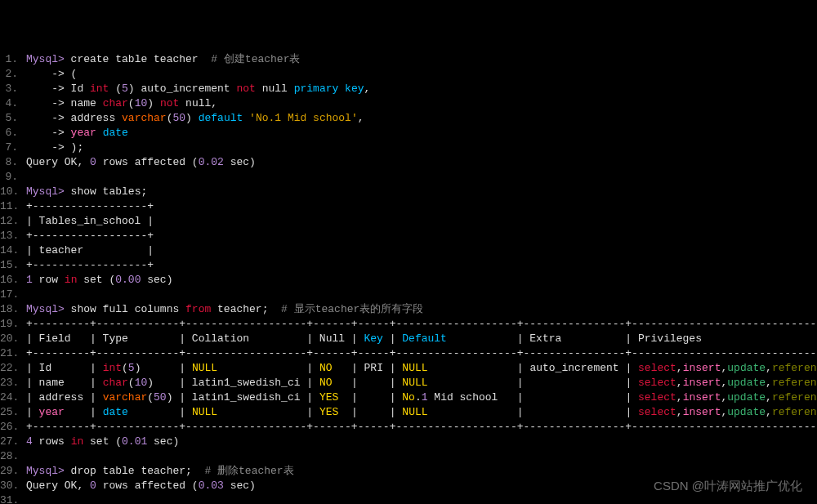 The width and height of the screenshot is (817, 504). Describe the element at coordinates (422, 118) in the screenshot. I see `code-content: -> address varchar(50) default 'No.1 Mid…` at that location.